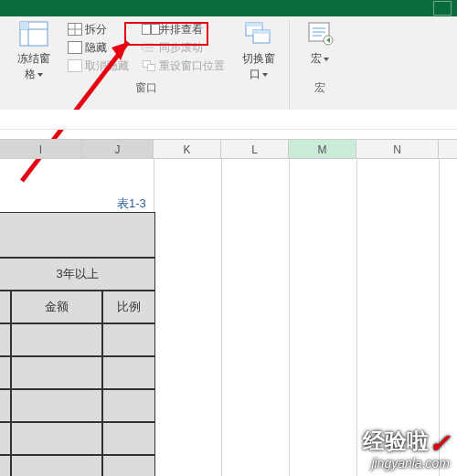 Image resolution: width=457 pixels, height=476 pixels. Describe the element at coordinates (41, 149) in the screenshot. I see `col-header-I: I` at that location.